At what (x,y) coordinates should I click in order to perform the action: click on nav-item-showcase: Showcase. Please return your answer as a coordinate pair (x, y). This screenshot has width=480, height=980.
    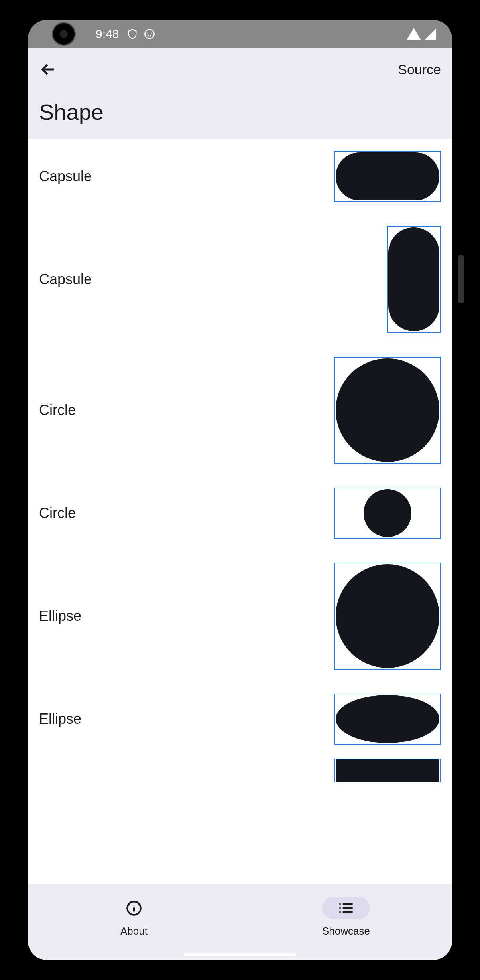
    Looking at the image, I should click on (346, 917).